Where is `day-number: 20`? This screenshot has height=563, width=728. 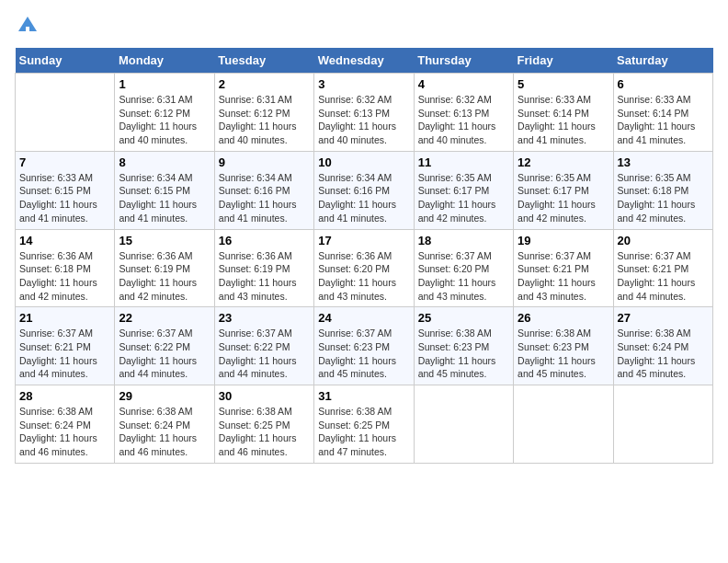 day-number: 20 is located at coordinates (664, 241).